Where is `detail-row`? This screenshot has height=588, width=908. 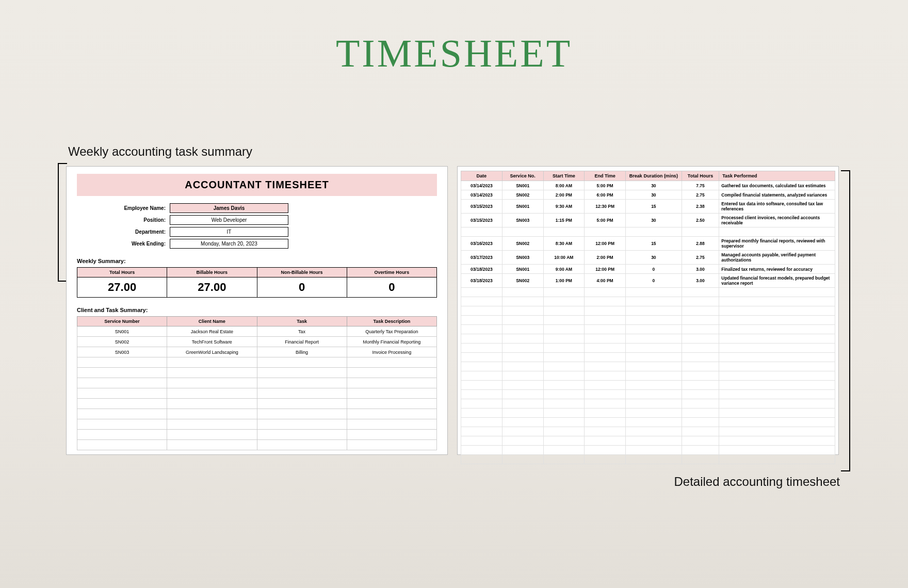
detail-row is located at coordinates (648, 232).